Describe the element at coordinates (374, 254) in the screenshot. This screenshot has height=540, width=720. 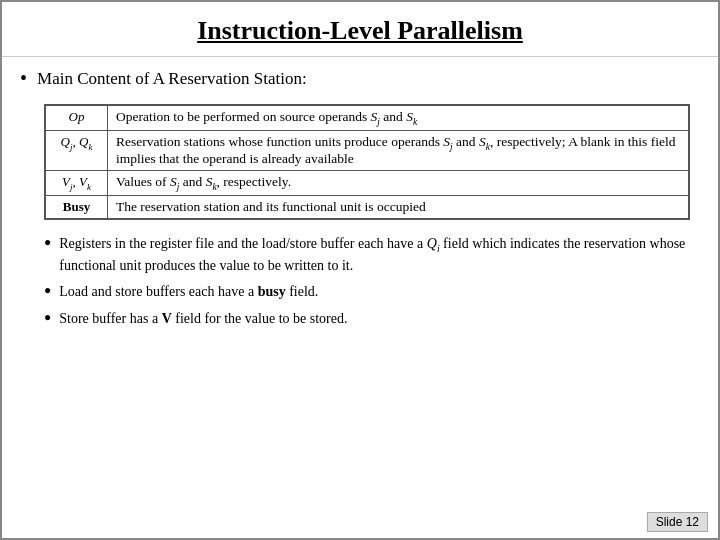
I see `sub-bullet-text-1: Registers in the register file and the l…` at that location.